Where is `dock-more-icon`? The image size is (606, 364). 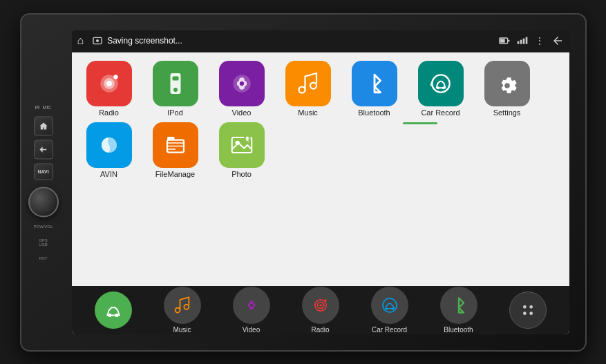
dock-more-icon is located at coordinates (528, 310).